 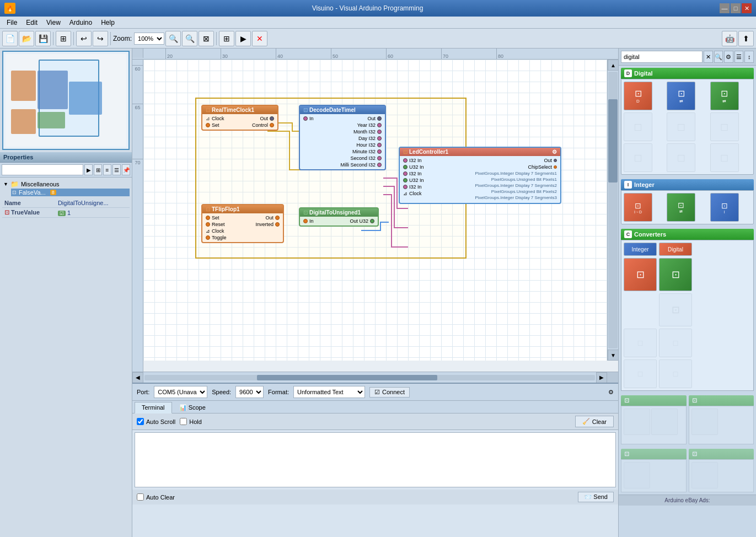 What do you see at coordinates (638, 158) in the screenshot?
I see `comp-d7-icon: □` at bounding box center [638, 158].